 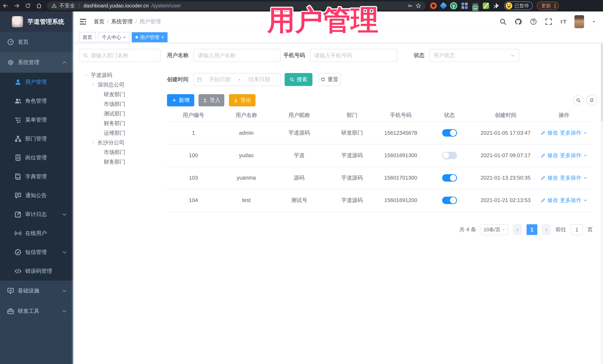 I want to click on browser-forward-button, so click(x=17, y=6).